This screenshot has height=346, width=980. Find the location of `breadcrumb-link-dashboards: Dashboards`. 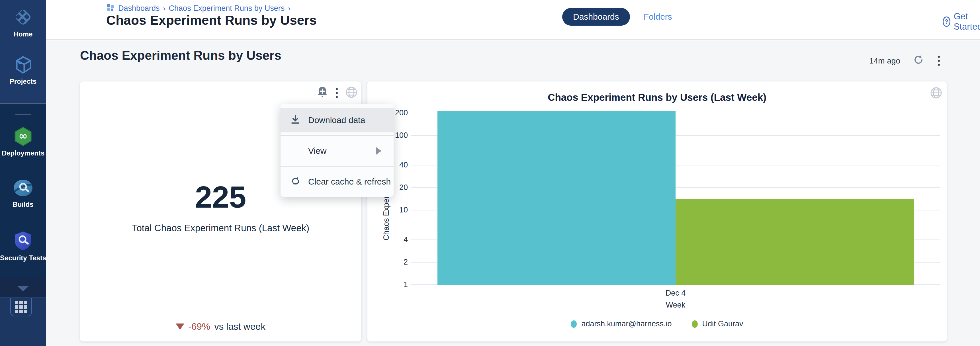

breadcrumb-link-dashboards: Dashboards is located at coordinates (139, 8).